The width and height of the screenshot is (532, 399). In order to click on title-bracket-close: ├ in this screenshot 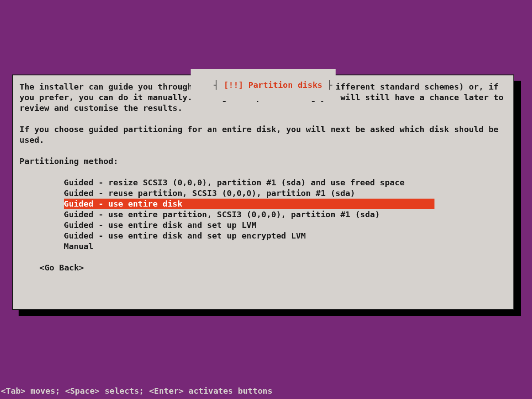, I will do `click(327, 85)`.